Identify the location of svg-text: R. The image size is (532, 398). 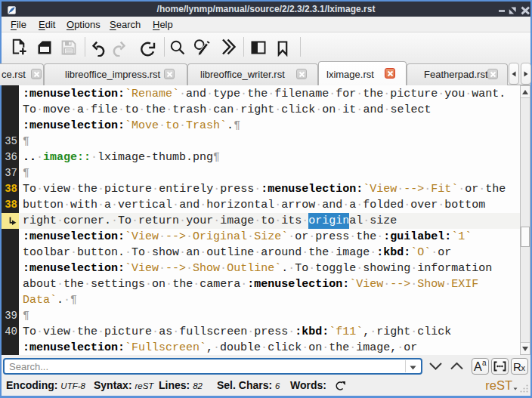
(517, 367).